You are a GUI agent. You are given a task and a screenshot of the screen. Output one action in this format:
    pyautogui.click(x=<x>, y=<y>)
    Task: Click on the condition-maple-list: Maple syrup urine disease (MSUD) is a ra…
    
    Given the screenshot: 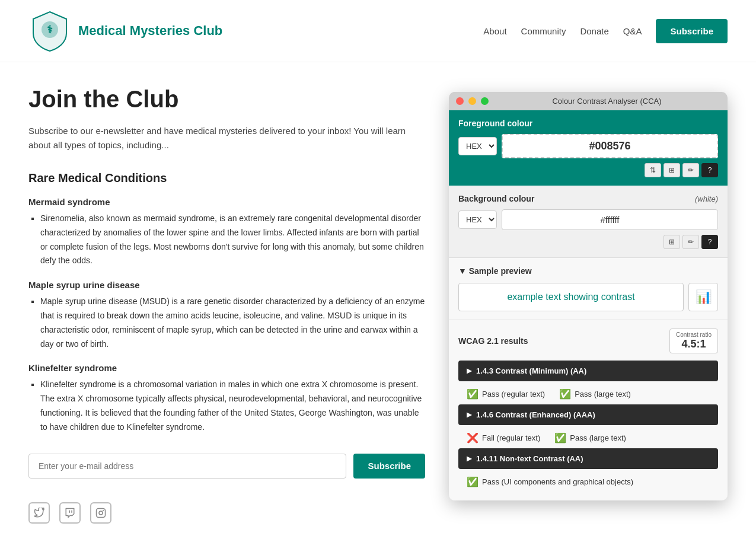 What is the action you would take?
    pyautogui.click(x=227, y=323)
    